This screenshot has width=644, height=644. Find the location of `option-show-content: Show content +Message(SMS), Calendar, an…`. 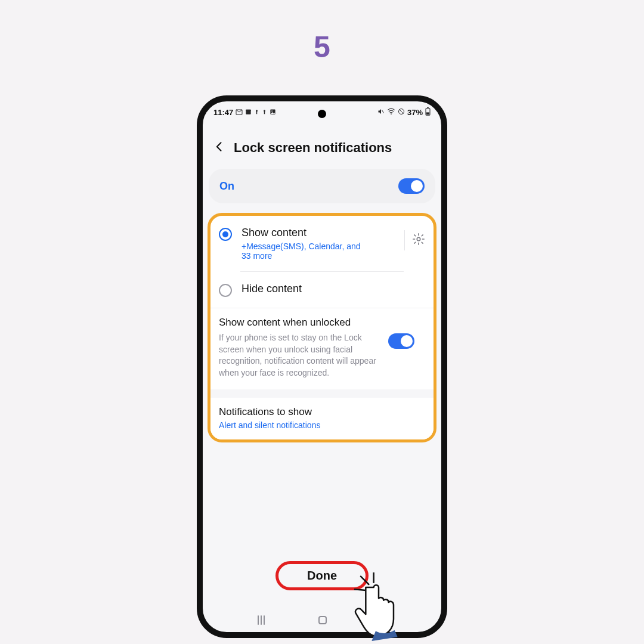

option-show-content: Show content +Message(SMS), Calendar, an… is located at coordinates (322, 243).